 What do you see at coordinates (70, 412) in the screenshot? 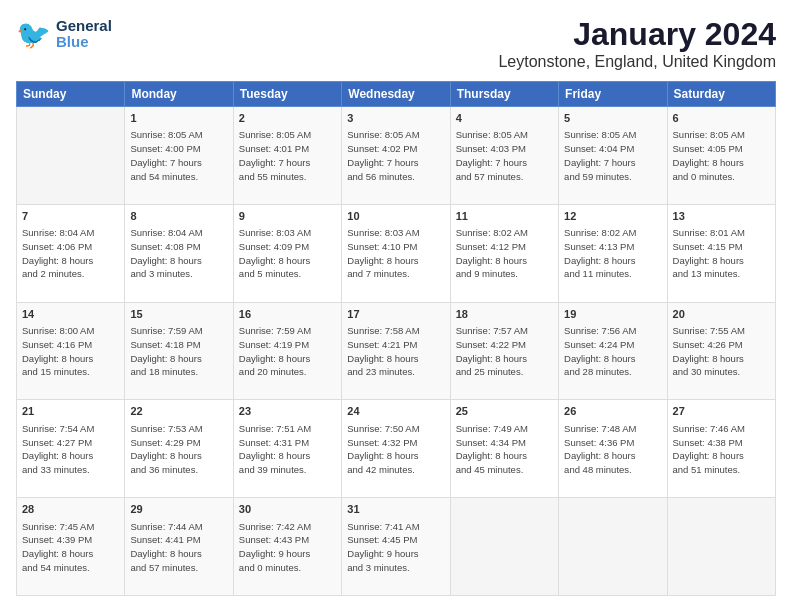
I see `day-number: 21` at bounding box center [70, 412].